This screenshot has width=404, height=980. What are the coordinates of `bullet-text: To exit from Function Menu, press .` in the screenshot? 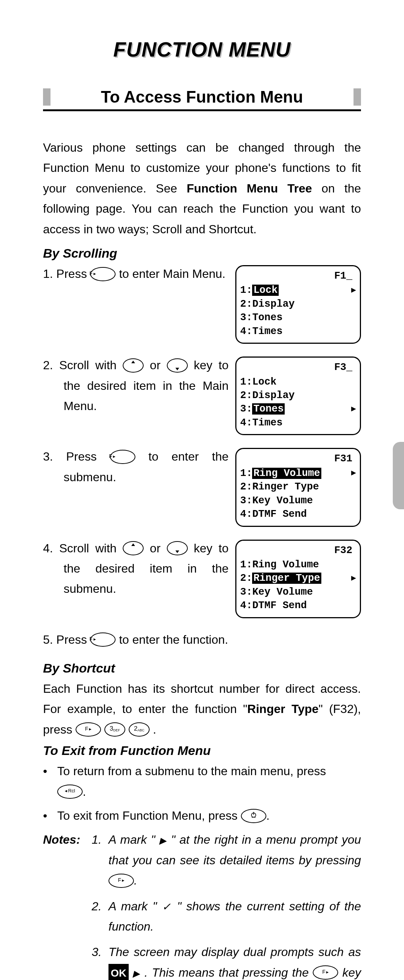 It's located at (209, 816).